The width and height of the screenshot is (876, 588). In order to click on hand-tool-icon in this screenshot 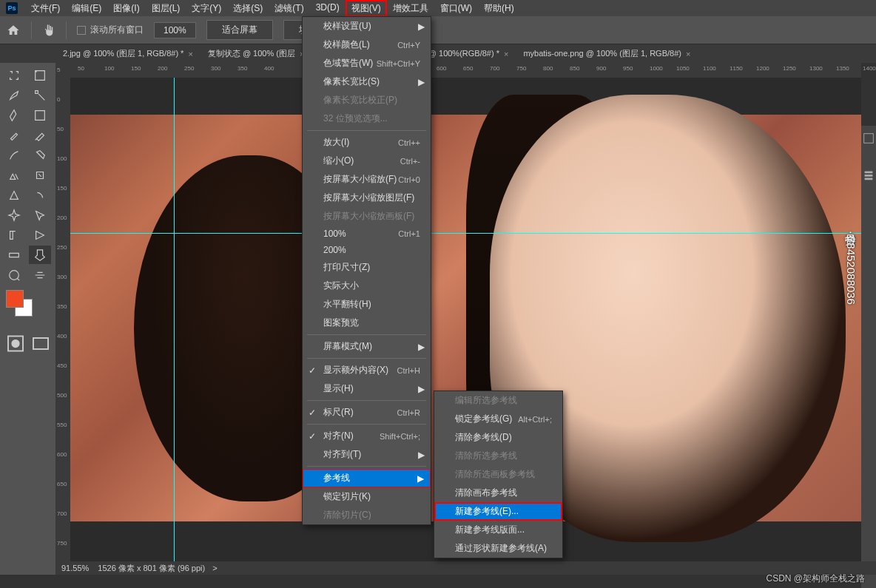, I will do `click(49, 30)`.